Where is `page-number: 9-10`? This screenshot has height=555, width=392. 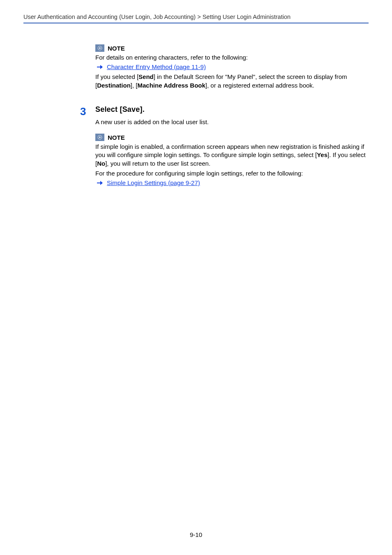
page-number: 9-10 is located at coordinates (196, 534).